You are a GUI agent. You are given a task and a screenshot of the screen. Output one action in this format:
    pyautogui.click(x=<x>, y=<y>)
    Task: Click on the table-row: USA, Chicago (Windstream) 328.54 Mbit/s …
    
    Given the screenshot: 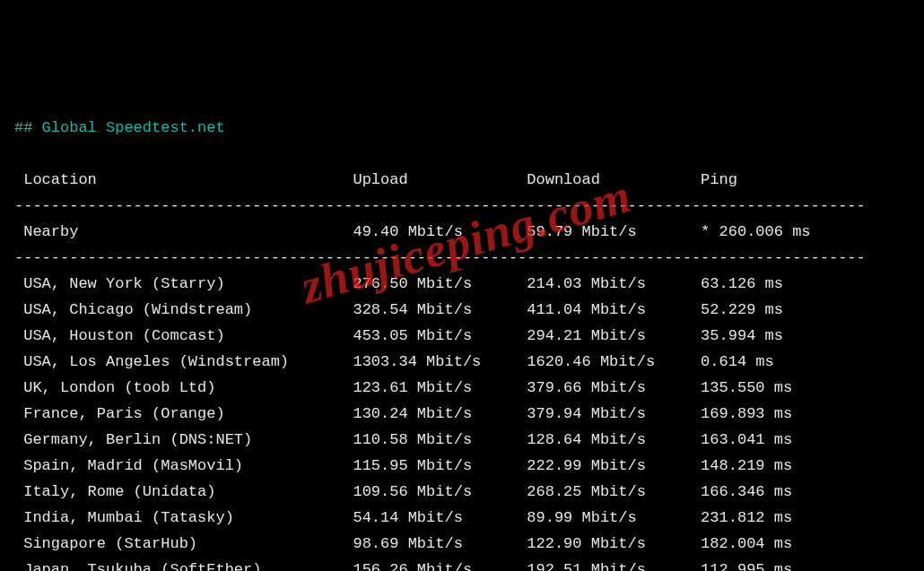 What is the action you would take?
    pyautogui.click(x=398, y=310)
    